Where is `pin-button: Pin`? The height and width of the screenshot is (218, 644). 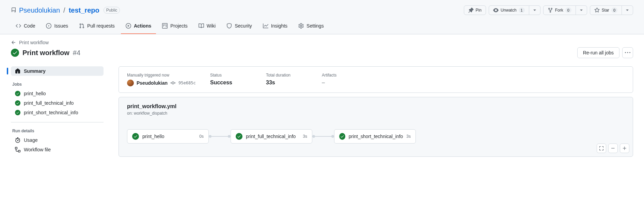 pin-button: Pin is located at coordinates (475, 10).